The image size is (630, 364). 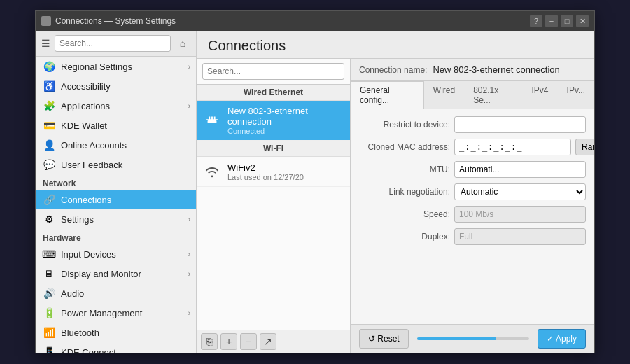 What do you see at coordinates (116, 164) in the screenshot?
I see `sidebar-item-user-feedback: 💬 User Feedback` at bounding box center [116, 164].